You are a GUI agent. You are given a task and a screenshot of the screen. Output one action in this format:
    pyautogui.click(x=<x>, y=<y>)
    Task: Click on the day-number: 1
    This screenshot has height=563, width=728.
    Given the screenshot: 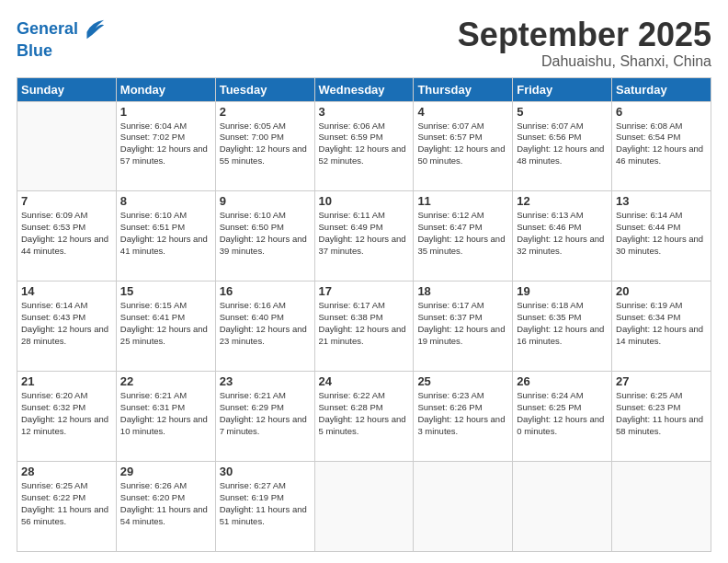 What is the action you would take?
    pyautogui.click(x=165, y=112)
    